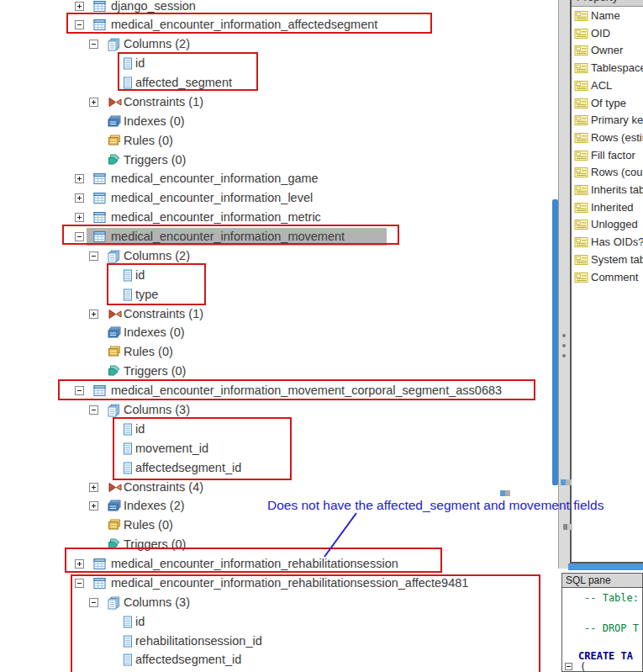 This screenshot has height=672, width=643. What do you see at coordinates (279, 178) in the screenshot?
I see `tree-row: medical_encounter_information_game` at bounding box center [279, 178].